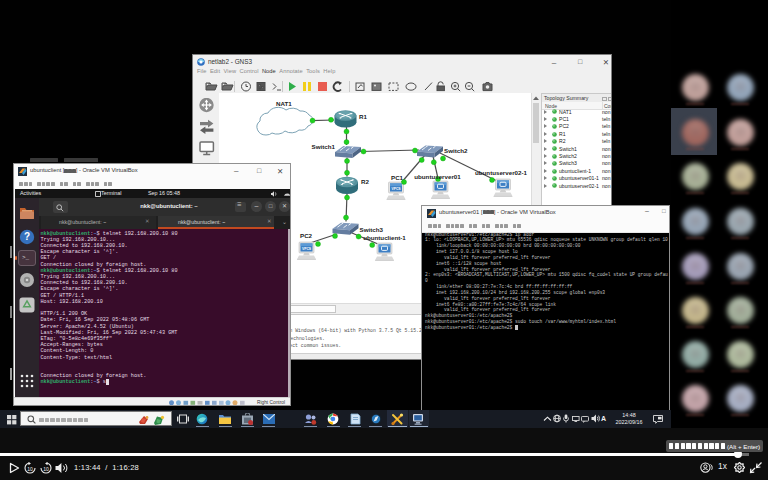  Describe the element at coordinates (384, 238) in the screenshot. I see `svg-text: ubuntuclient-1` at that location.